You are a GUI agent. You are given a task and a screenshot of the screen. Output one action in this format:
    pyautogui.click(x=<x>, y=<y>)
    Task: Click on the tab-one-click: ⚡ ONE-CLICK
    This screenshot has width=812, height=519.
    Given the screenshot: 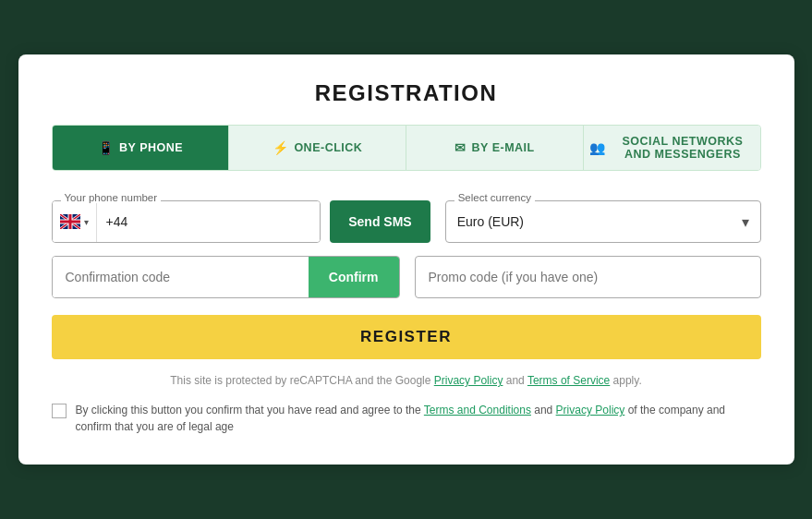 What is the action you would take?
    pyautogui.click(x=318, y=148)
    